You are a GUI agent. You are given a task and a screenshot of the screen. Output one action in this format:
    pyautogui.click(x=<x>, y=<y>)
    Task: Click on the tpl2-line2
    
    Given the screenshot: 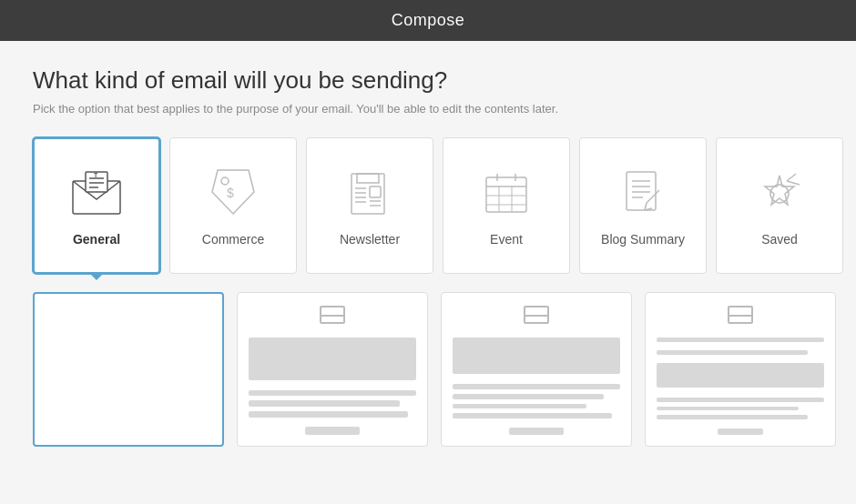 What is the action you would take?
    pyautogui.click(x=324, y=404)
    